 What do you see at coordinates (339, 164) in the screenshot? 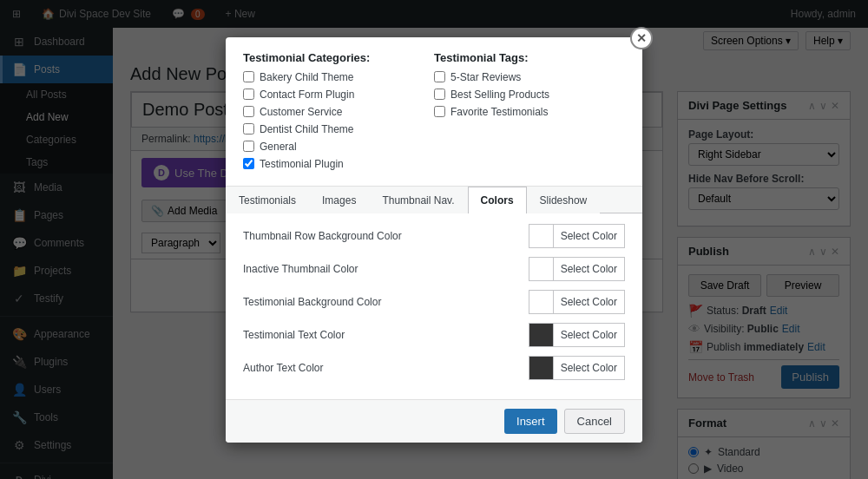
I see `category-testimonial: Testimonial Plugin` at bounding box center [339, 164].